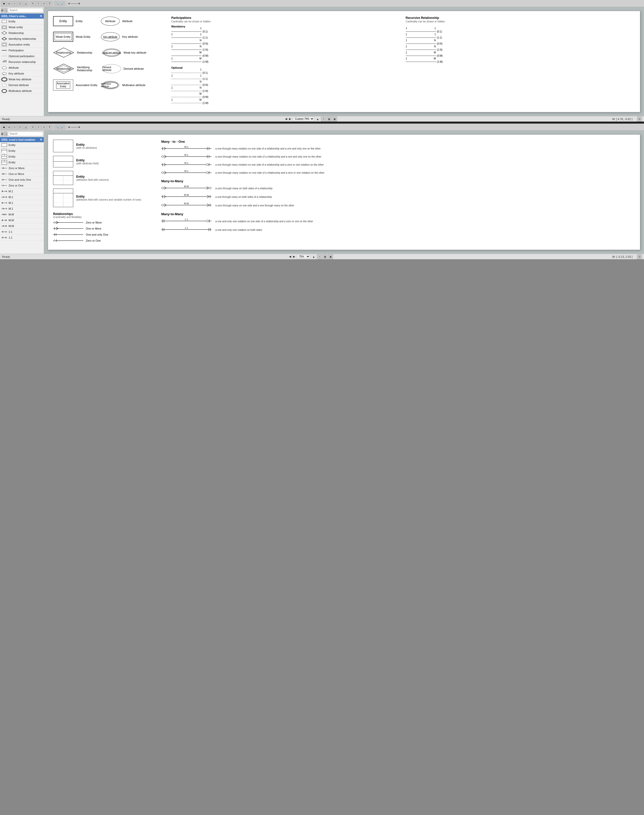  Describe the element at coordinates (329, 119) in the screenshot. I see `view-mode-grid: ▦` at that location.